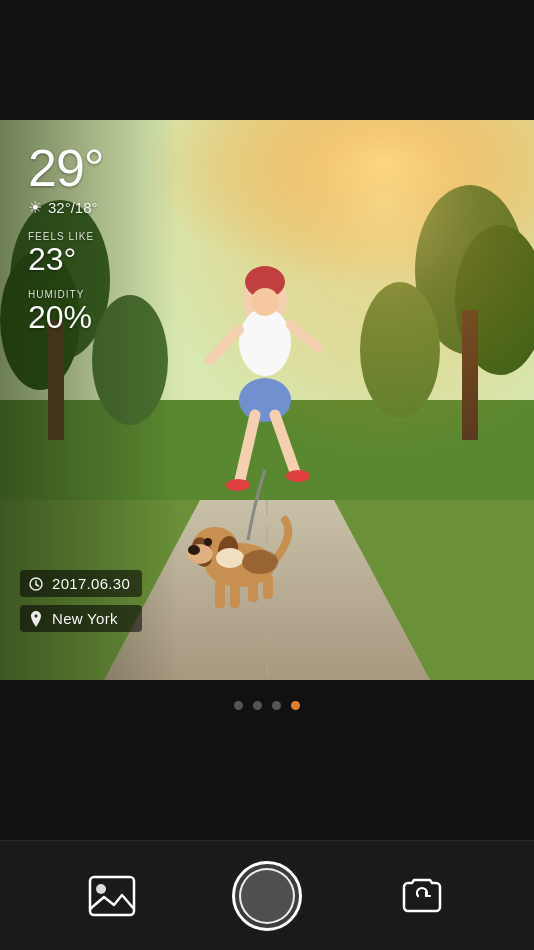 The image size is (534, 950). I want to click on temp-range: 32°/18°, so click(73, 208).